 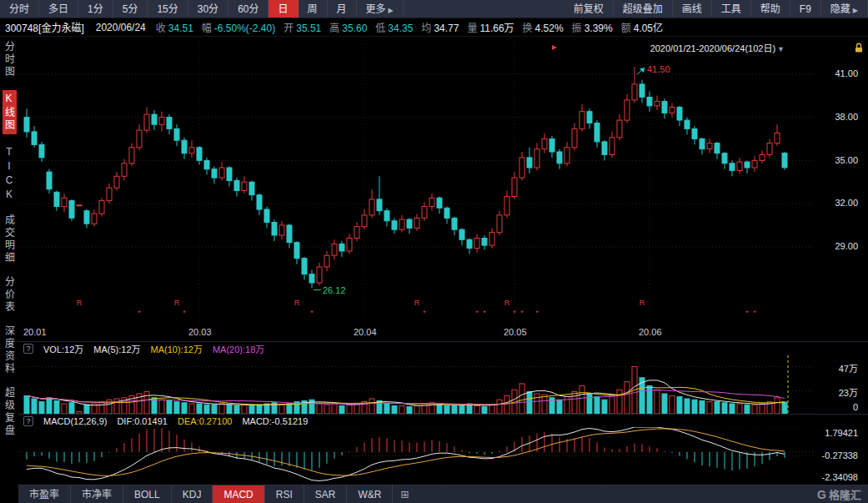 What do you see at coordinates (148, 494) in the screenshot?
I see `tab-boll: BOLL` at bounding box center [148, 494].